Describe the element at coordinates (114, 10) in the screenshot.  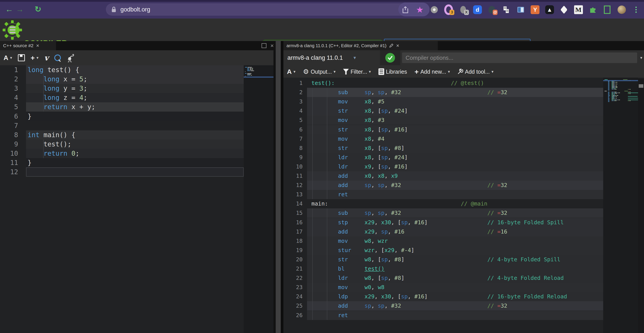
I see `lock-icon` at that location.